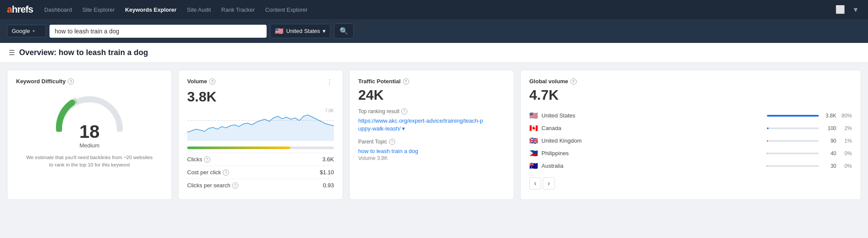 This screenshot has width=868, height=238. Describe the element at coordinates (89, 161) in the screenshot. I see `kd-description: We estimate that you'll need backlinks f…` at that location.